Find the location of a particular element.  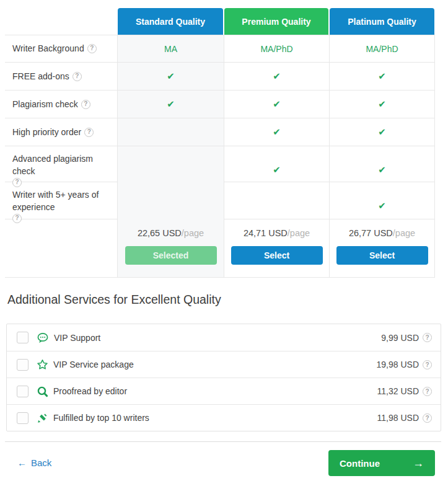

vip-support-checkbox is located at coordinates (22, 337).